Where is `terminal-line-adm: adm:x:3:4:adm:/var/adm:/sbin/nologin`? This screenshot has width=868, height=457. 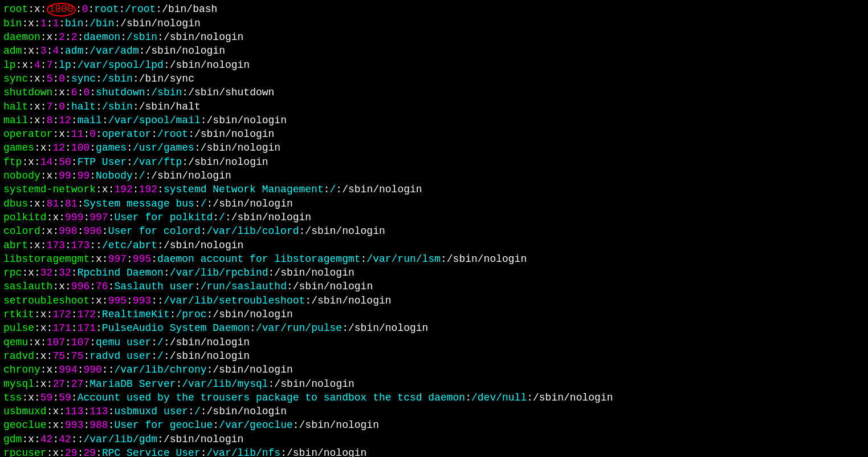
terminal-line-adm: adm:x:3:4:adm:/var/adm:/sbin/nologin is located at coordinates (434, 51).